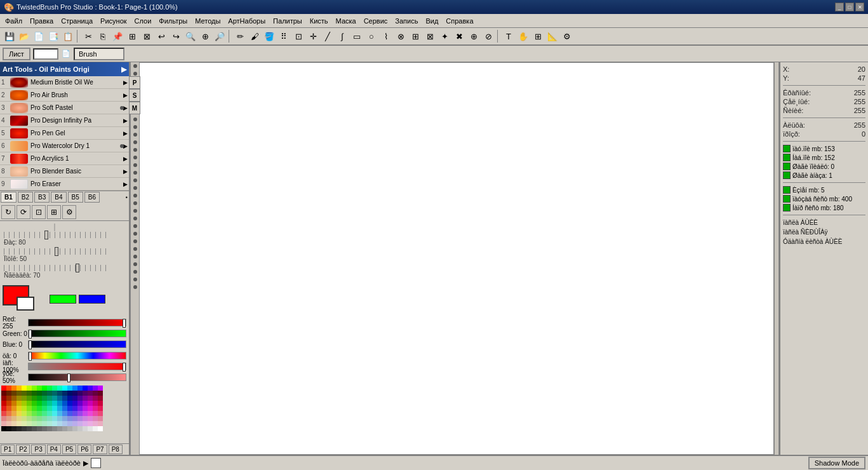 The width and height of the screenshot is (868, 470). What do you see at coordinates (25, 197) in the screenshot?
I see `bank-tab-b2: B2` at bounding box center [25, 197].